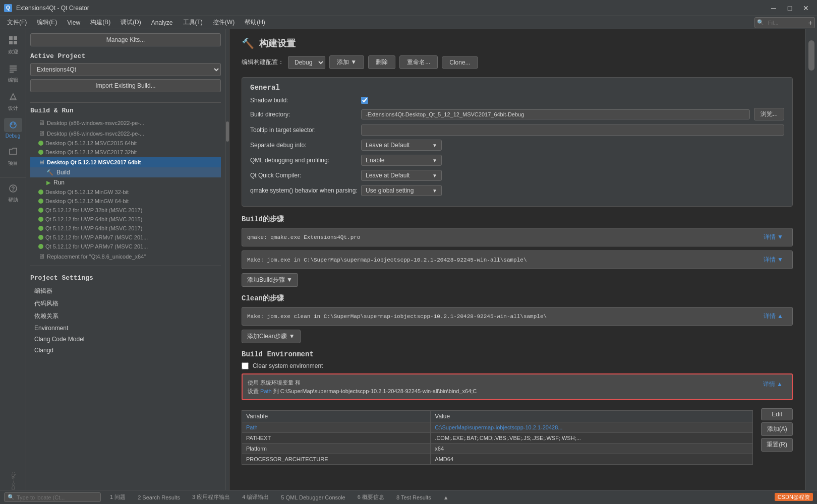 This screenshot has height=504, width=817. I want to click on close-button: ✕, so click(806, 8).